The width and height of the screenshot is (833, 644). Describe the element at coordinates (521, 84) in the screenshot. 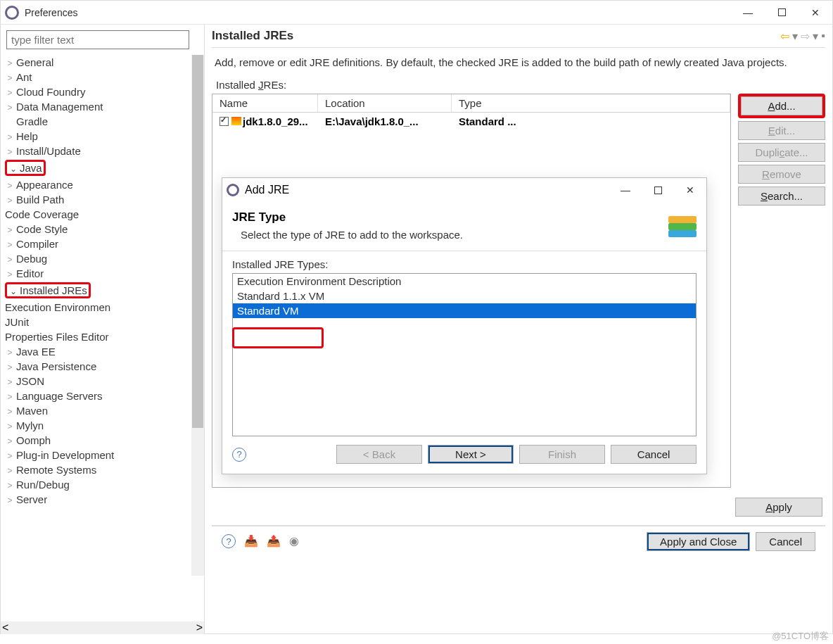

I see `table-label: Installed JREs:` at that location.